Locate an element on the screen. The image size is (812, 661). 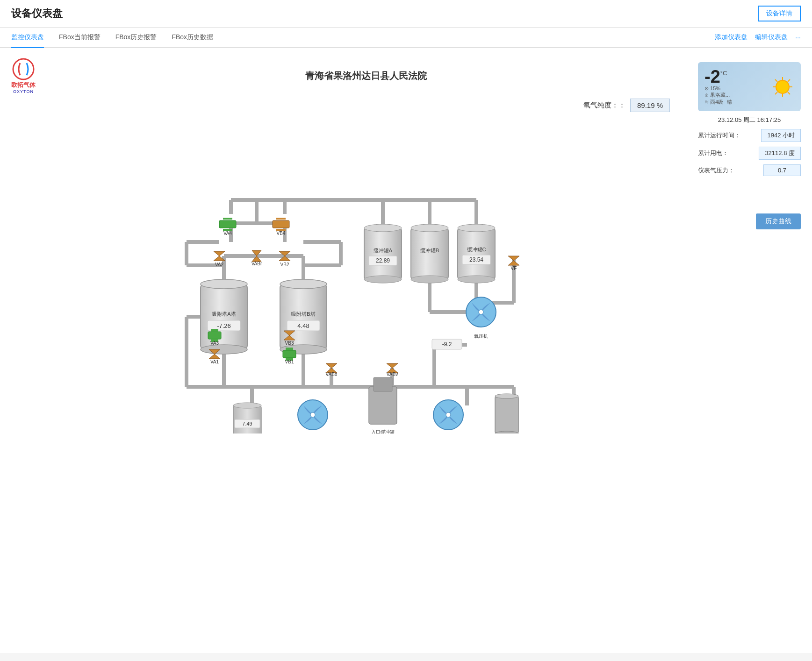
svg-text: 缓冲罐A is located at coordinates (382, 250).